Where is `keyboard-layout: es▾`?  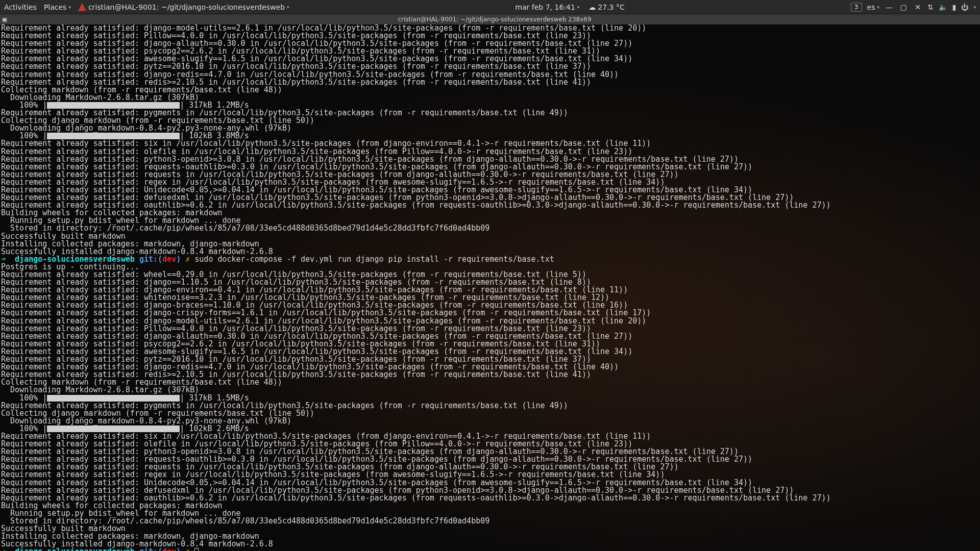
keyboard-layout: es▾ is located at coordinates (873, 7).